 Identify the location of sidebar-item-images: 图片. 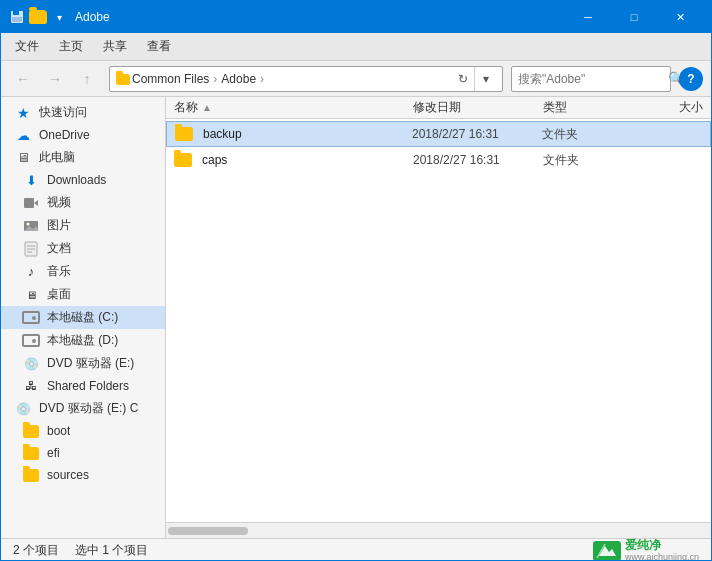
(83, 226).